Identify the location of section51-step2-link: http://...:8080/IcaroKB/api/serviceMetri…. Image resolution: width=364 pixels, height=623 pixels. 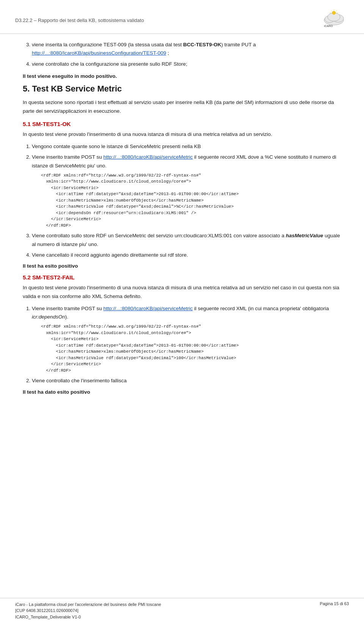
(148, 157).